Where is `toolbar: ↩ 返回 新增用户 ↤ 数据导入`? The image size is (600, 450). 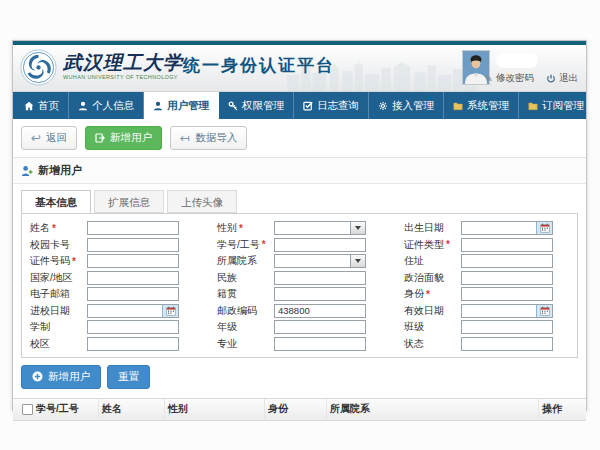 toolbar: ↩ 返回 新增用户 ↤ 数据导入 is located at coordinates (300, 138).